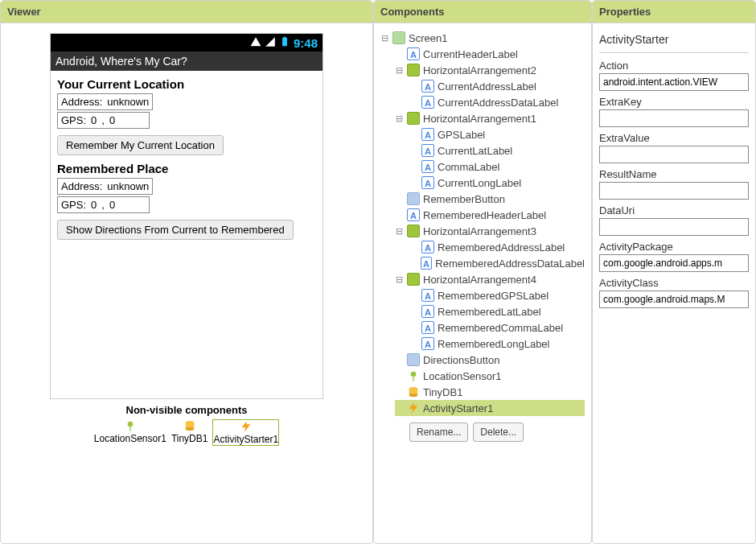 This screenshot has width=756, height=544. I want to click on tn-remAddr: RememberedAddressLabel, so click(501, 248).